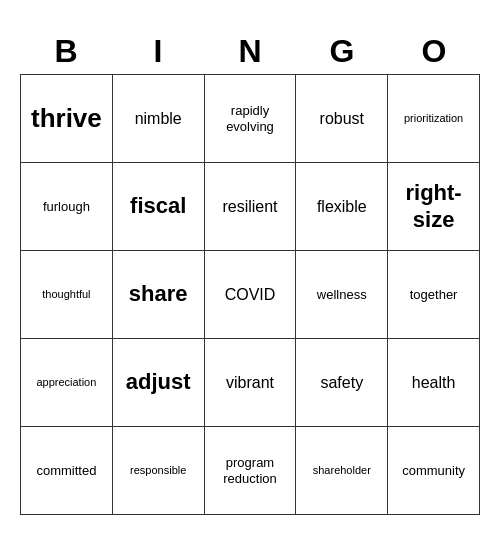 This screenshot has height=544, width=500. What do you see at coordinates (342, 295) in the screenshot?
I see `bingo-cell-r2-c3: wellness` at bounding box center [342, 295].